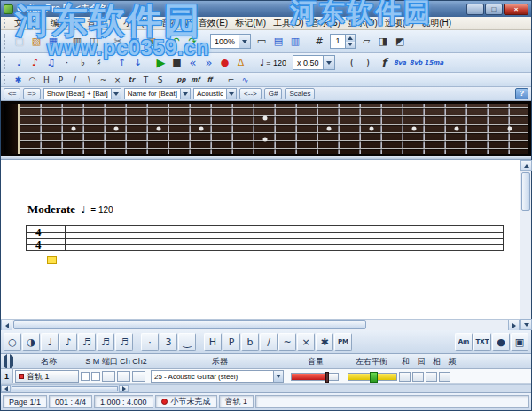 The height and width of the screenshot is (411, 532). What do you see at coordinates (47, 376) in the screenshot?
I see `track-name-button: 音轨 1` at bounding box center [47, 376].